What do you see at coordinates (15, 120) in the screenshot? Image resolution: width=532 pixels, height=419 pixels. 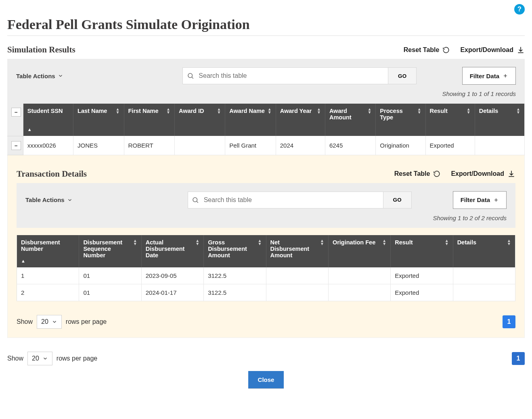 I see `expand-all-header: −` at bounding box center [15, 120].